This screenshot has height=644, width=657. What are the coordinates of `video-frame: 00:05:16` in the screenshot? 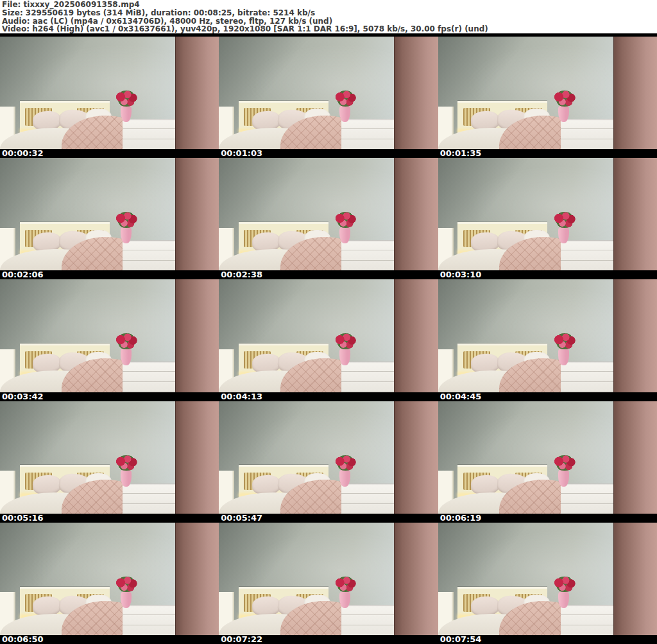 It's located at (109, 462).